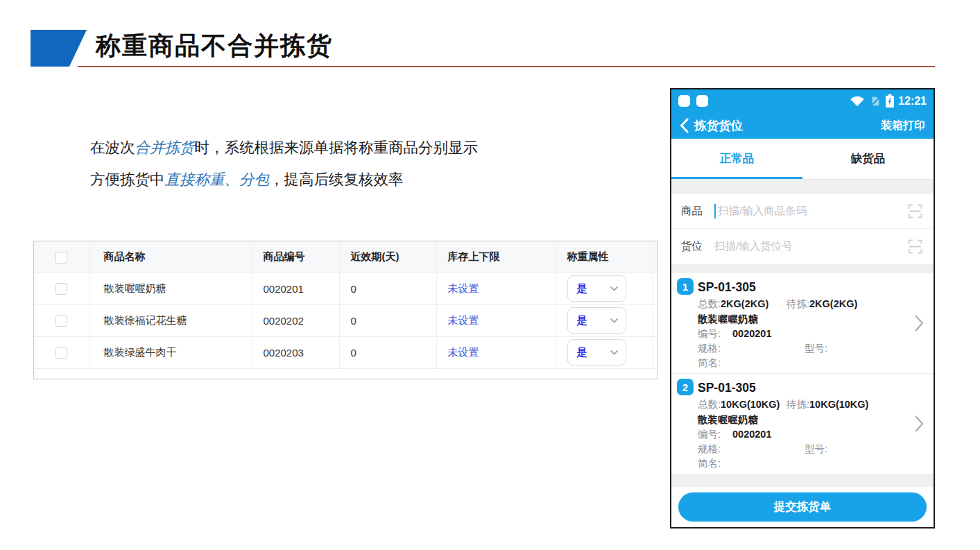  I want to click on body-line-2: 方便拣货中直接称重、分包，提高后续复核效率, so click(284, 180).